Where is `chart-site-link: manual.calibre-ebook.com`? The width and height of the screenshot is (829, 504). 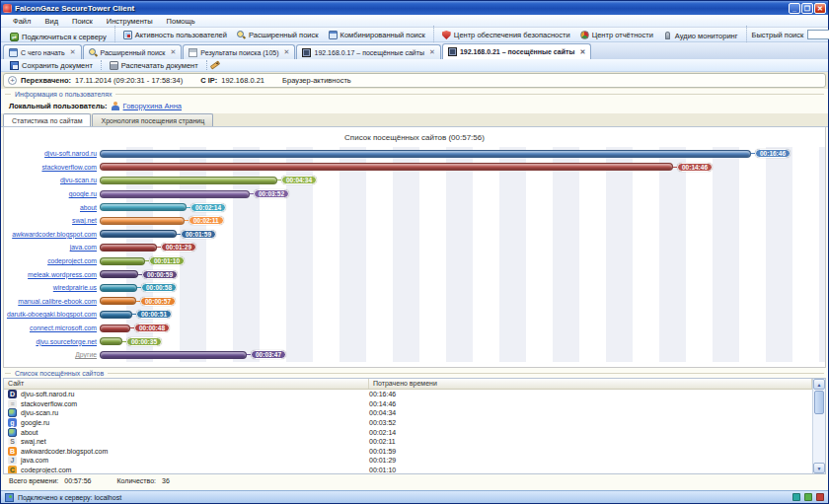 chart-site-link: manual.calibre-ebook.com is located at coordinates (51, 302).